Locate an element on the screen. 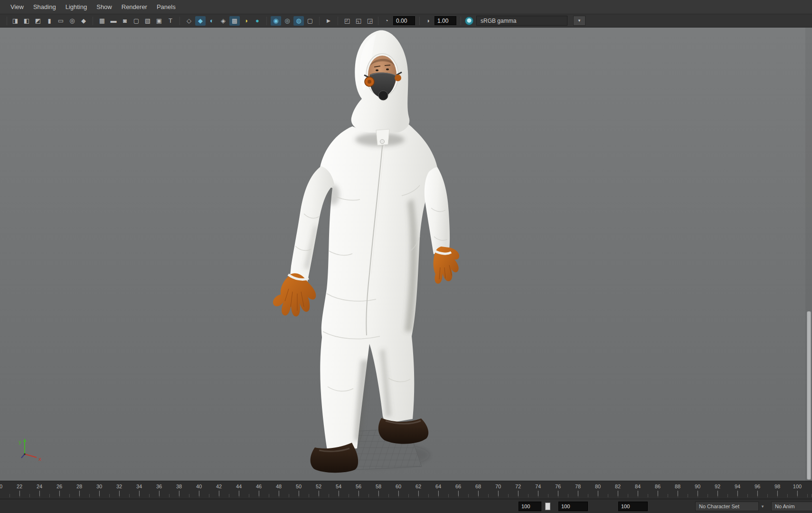  frame-label-74: 74 is located at coordinates (538, 486).